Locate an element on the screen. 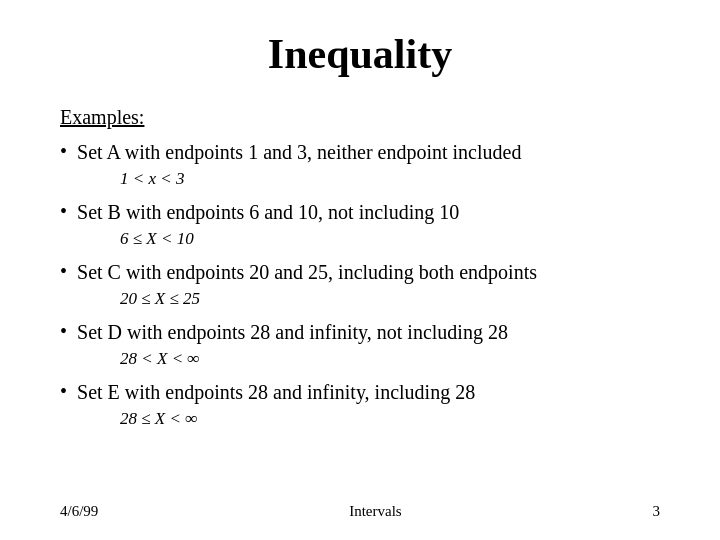 Image resolution: width=720 pixels, height=540 pixels. slide-title: Inequality is located at coordinates (360, 54).